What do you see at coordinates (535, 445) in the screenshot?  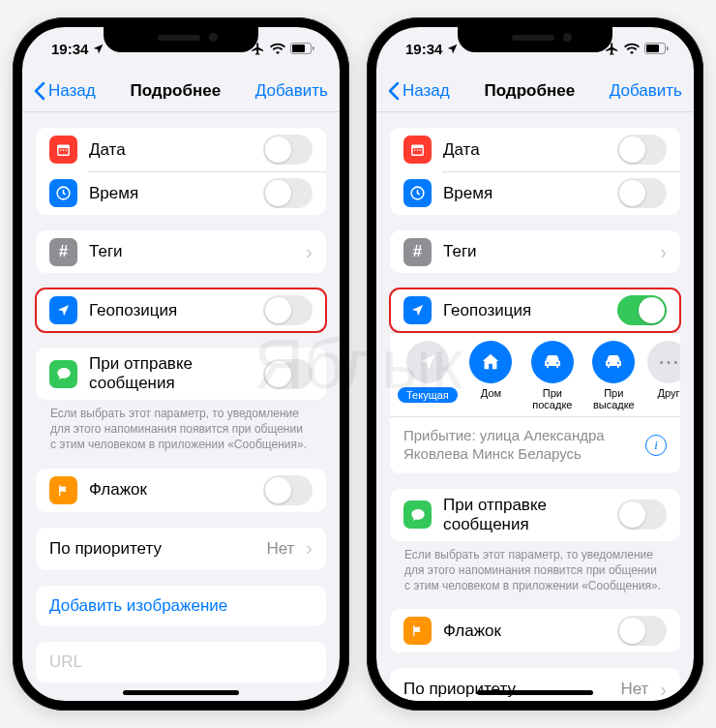 I see `arrival-row: Прибытие: улица Александра Яковлева Минс…` at bounding box center [535, 445].